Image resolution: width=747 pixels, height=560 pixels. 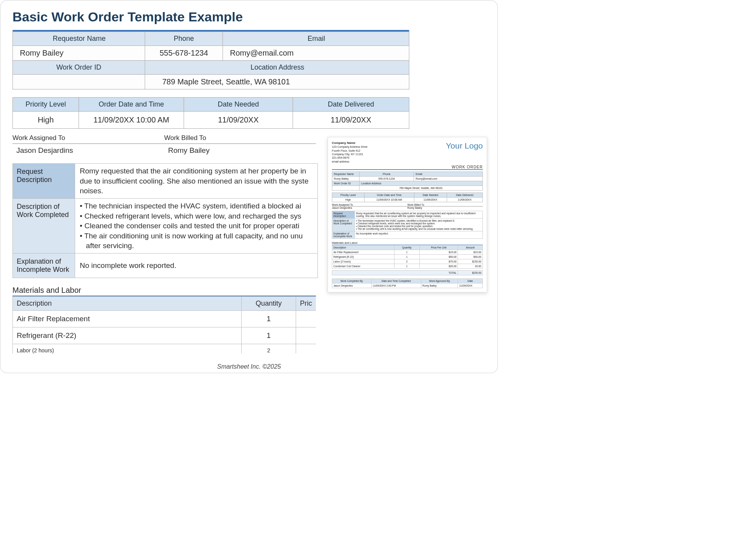 What do you see at coordinates (249, 367) in the screenshot?
I see `footer-text: Smartsheet Inc. ©2025` at bounding box center [249, 367].